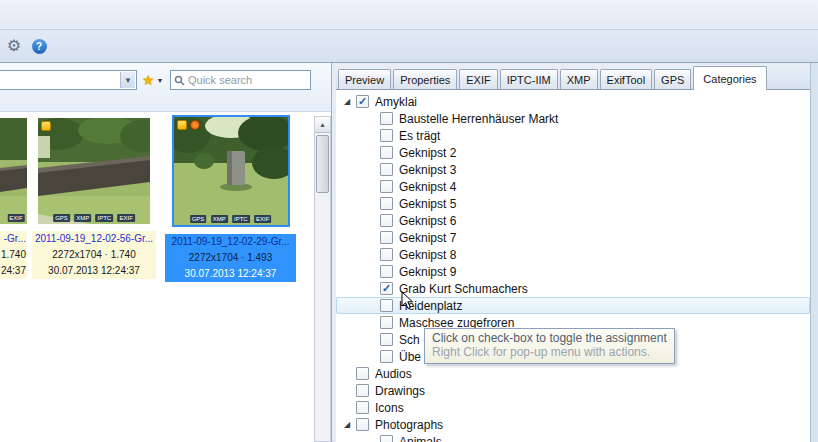 The width and height of the screenshot is (818, 442). I want to click on thumbnail-filename: 2011-09-19_12-02-29-Gr..., so click(230, 242).